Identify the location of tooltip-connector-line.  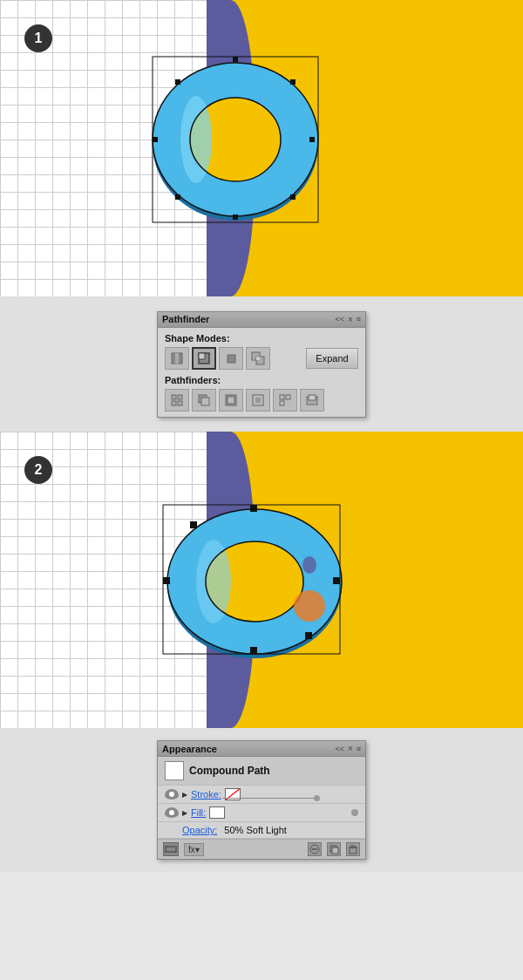
(270, 799).